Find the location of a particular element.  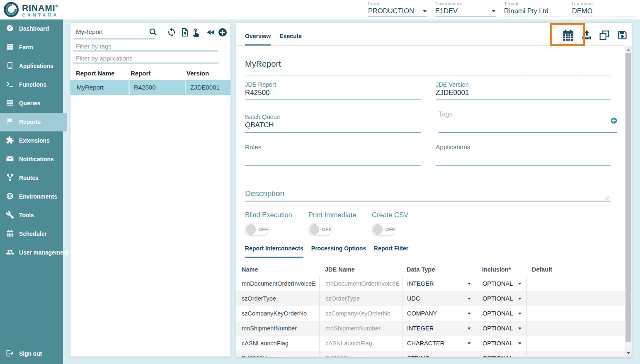

subtab: Processing Options is located at coordinates (339, 251).